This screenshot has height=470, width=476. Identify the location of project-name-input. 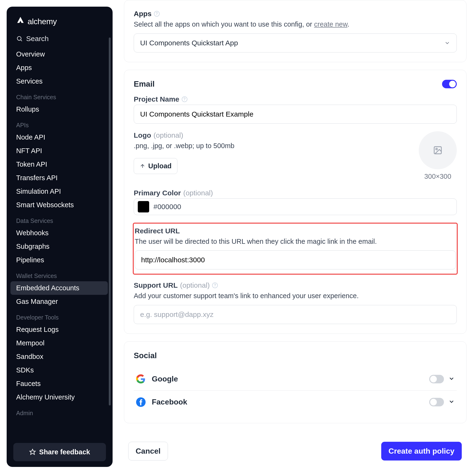
(295, 114).